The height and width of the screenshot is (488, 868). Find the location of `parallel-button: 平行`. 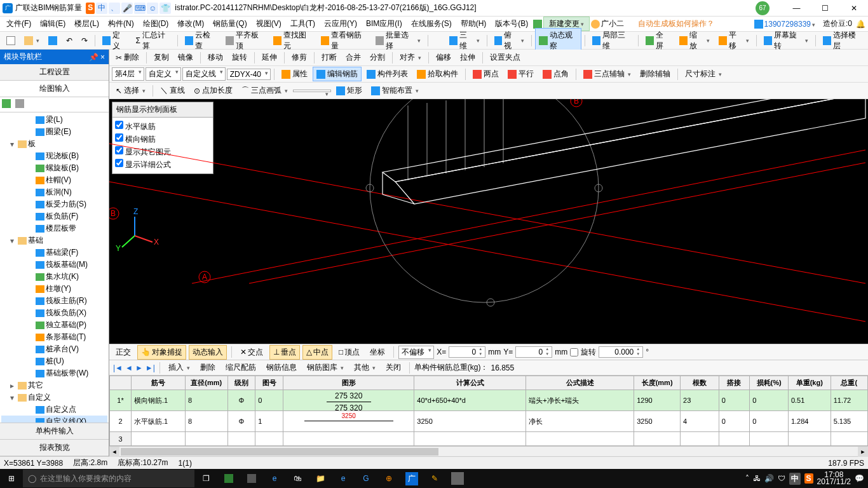

parallel-button: 平行 is located at coordinates (521, 74).